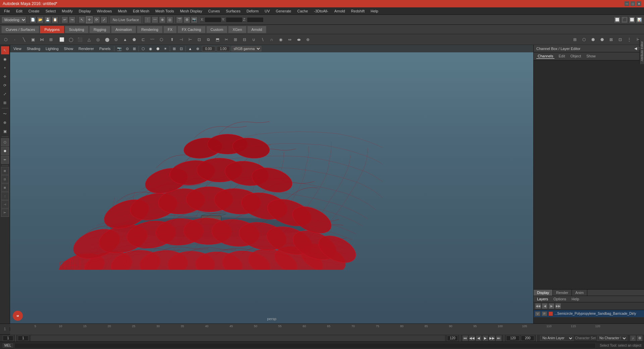 This screenshot has width=644, height=349. I want to click on go-to-end-btn: ⏭, so click(499, 338).